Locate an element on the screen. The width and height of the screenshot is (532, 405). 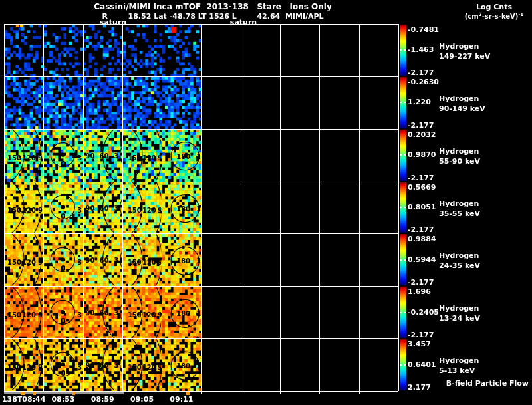
time-tick-3: 09:05 is located at coordinates (142, 399).